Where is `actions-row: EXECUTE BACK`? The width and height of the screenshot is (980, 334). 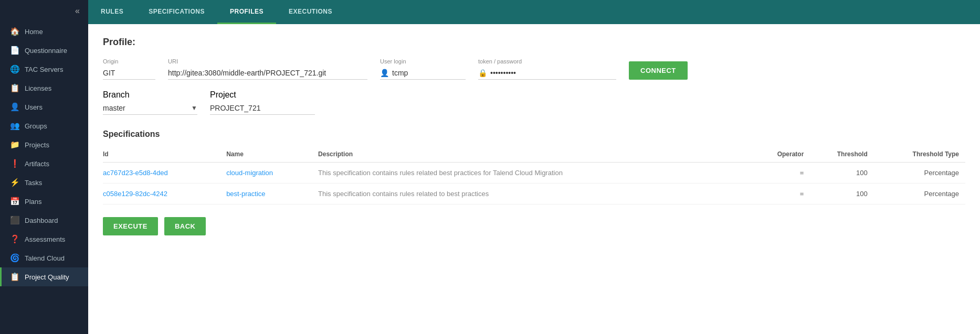 actions-row: EXECUTE BACK is located at coordinates (534, 227).